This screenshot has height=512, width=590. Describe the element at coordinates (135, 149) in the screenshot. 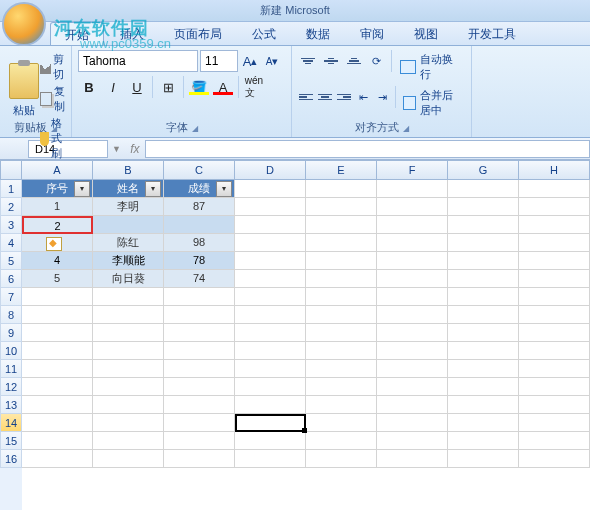

I see `fx-button: fx` at that location.